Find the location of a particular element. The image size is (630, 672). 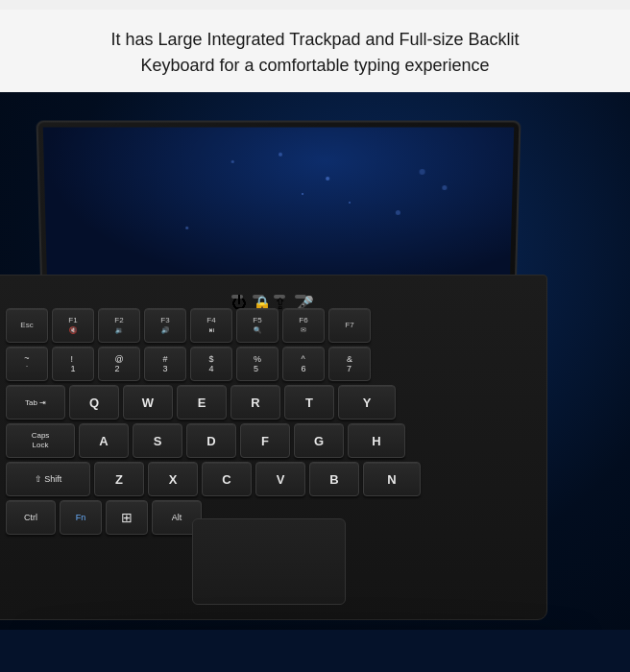

key-g: G is located at coordinates (319, 441).